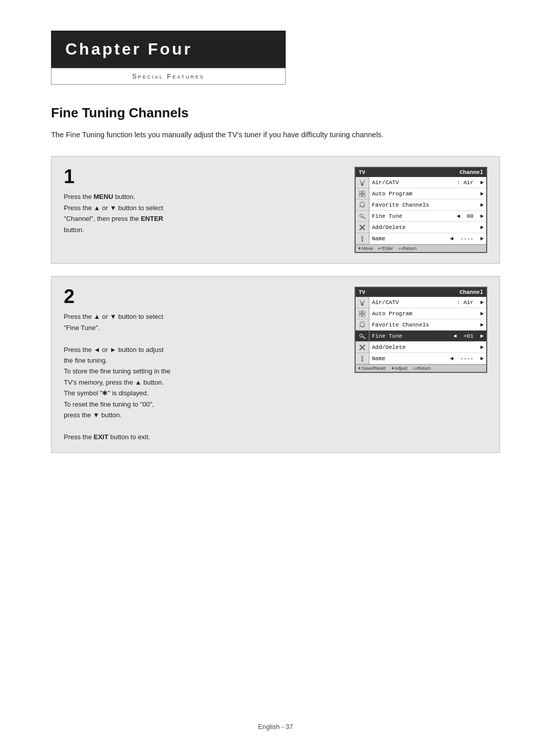  Describe the element at coordinates (276, 726) in the screenshot. I see `page-number: English - 37` at that location.